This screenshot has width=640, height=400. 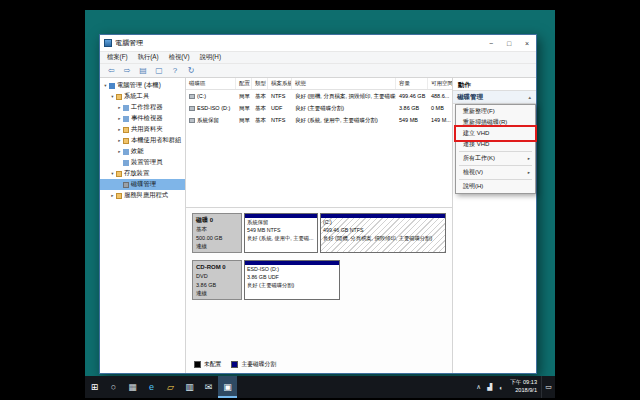 What do you see at coordinates (217, 268) in the screenshot?
I see `disk-name: CD-ROM 0` at bounding box center [217, 268].